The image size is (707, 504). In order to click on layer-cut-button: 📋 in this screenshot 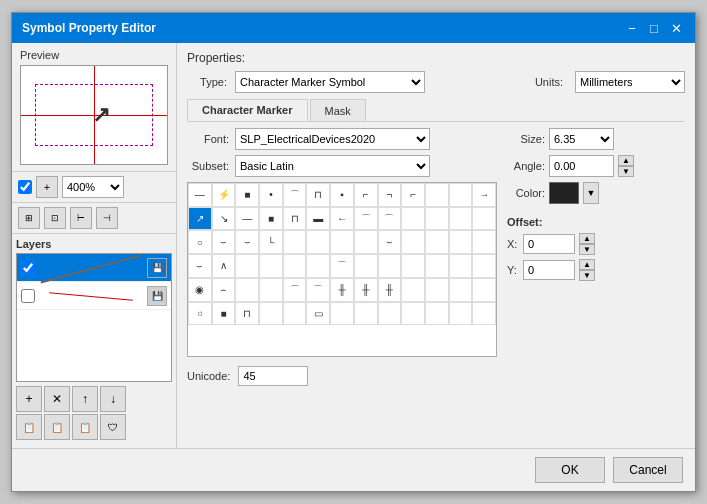, I will do `click(85, 427)`.